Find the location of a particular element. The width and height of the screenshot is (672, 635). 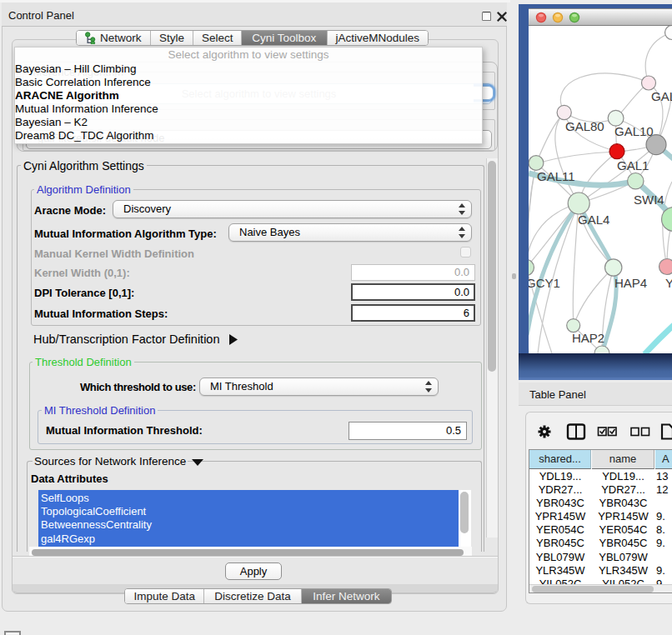

svg-text: GAL80 is located at coordinates (585, 127).